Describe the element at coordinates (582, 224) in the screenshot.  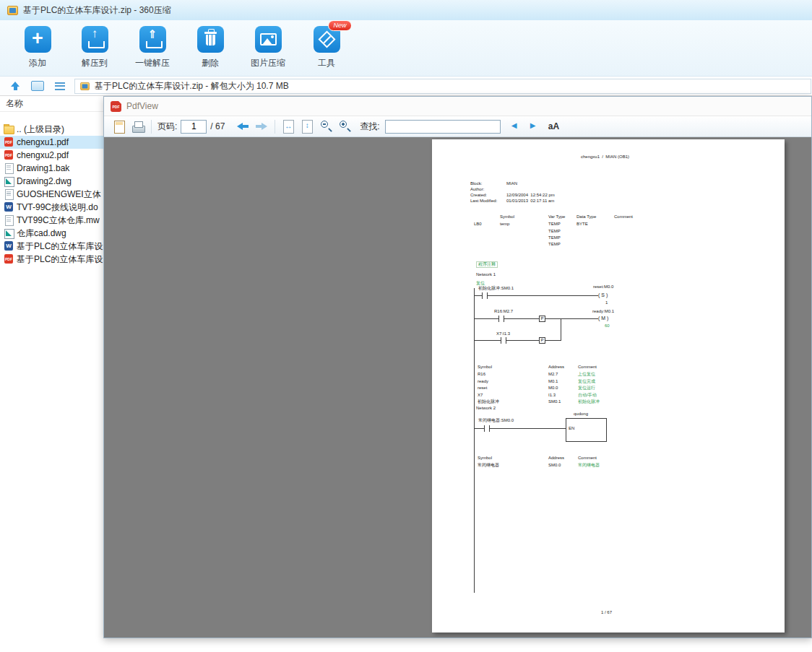
I see `var-table-cell: BYTE` at that location.